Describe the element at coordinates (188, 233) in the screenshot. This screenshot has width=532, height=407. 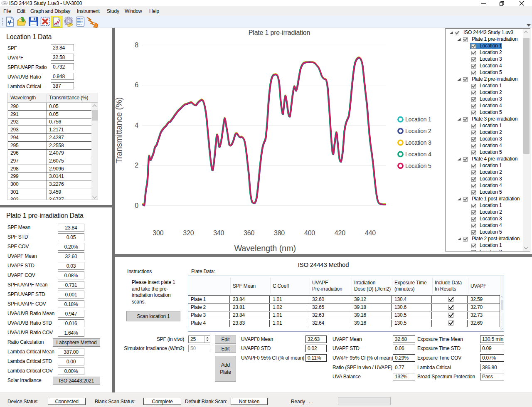
I see `svg-text: 320` at that location.